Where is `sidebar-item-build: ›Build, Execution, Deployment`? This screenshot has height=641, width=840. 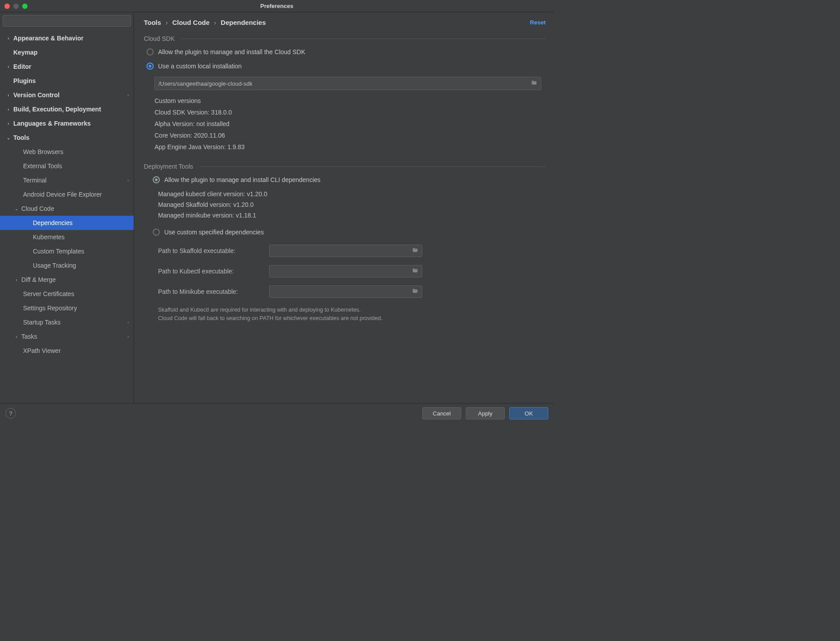
sidebar-item-build: ›Build, Execution, Deployment is located at coordinates (67, 109).